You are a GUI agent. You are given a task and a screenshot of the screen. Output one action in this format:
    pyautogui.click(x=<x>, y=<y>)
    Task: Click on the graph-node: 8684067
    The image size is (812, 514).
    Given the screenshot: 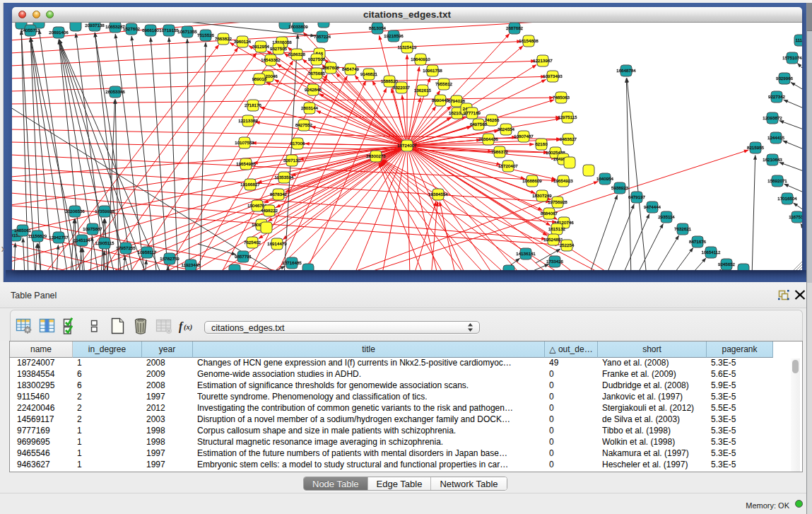 What is the action you would take?
    pyautogui.click(x=550, y=214)
    